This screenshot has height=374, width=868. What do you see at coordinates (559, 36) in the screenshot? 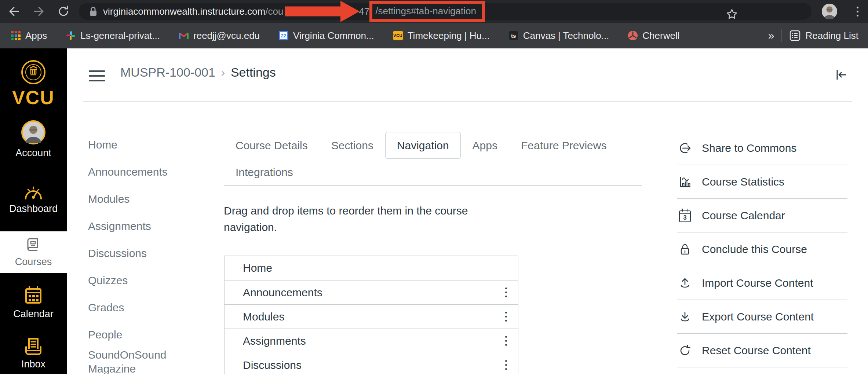
I see `bookmark-canvas-tech: ts Canvas | Technolo...` at bounding box center [559, 36].